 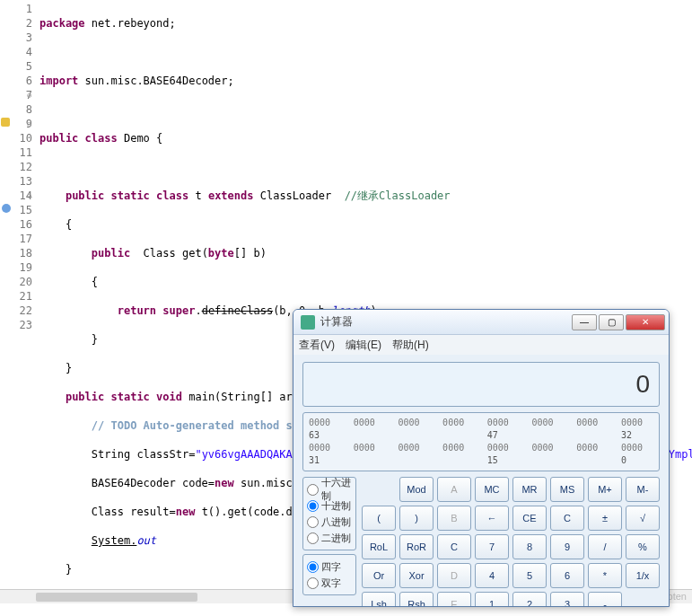 What do you see at coordinates (454, 518) in the screenshot?
I see `key-b: B` at bounding box center [454, 518].